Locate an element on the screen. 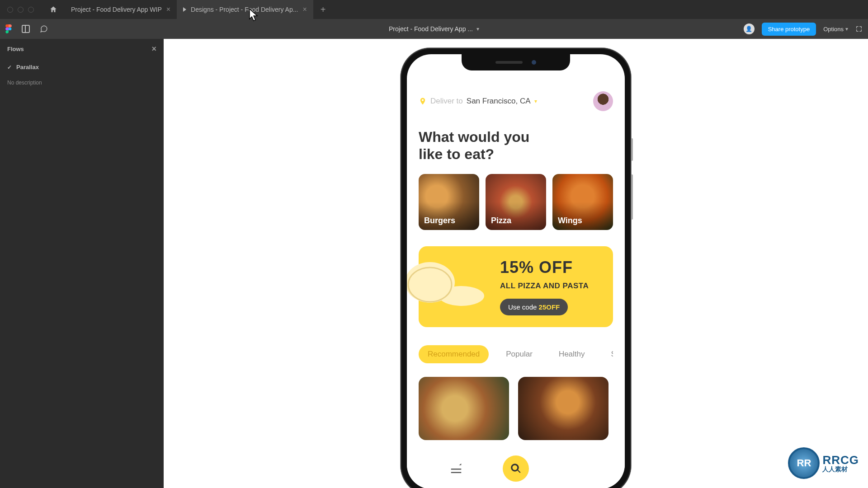 This screenshot has width=868, height=488. filter-row: Recommended Popular Healthy Sa is located at coordinates (516, 354).